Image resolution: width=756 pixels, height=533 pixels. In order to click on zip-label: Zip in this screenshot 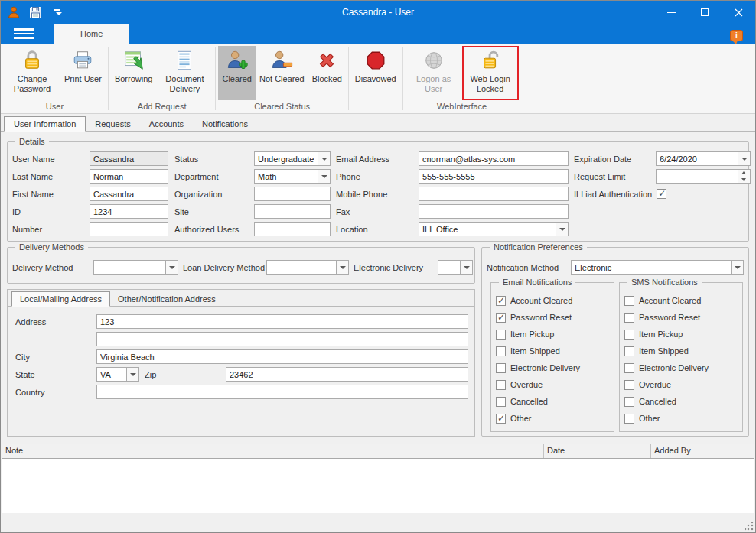, I will do `click(182, 375)`.